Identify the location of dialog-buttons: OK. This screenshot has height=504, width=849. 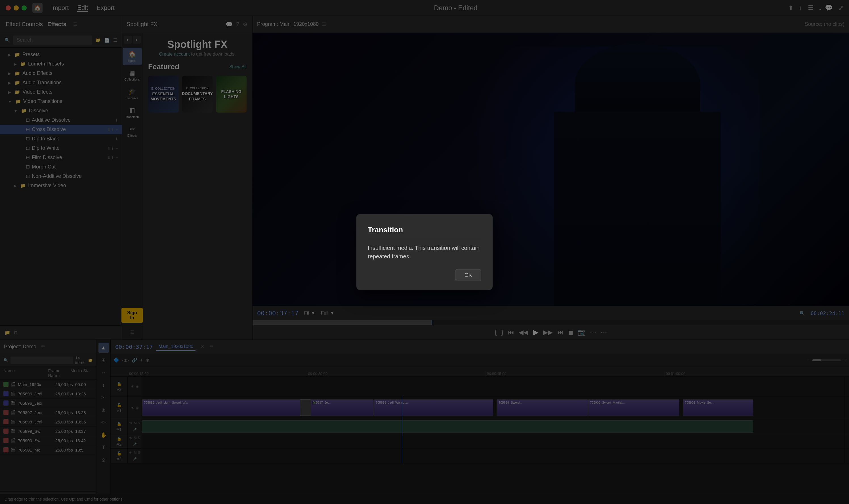
(425, 275).